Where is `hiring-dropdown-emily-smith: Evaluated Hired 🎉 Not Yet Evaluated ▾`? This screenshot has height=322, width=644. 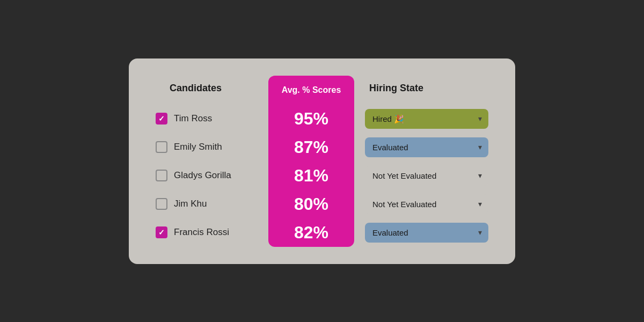
hiring-dropdown-emily-smith: Evaluated Hired 🎉 Not Yet Evaluated ▾ is located at coordinates (427, 147).